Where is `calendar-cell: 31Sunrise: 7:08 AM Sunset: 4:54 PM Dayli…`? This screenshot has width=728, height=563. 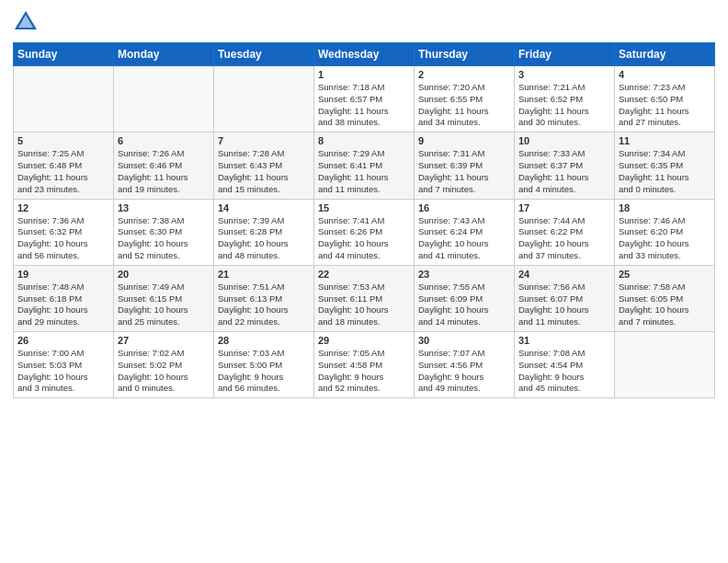 calendar-cell: 31Sunrise: 7:08 AM Sunset: 4:54 PM Dayli… is located at coordinates (564, 365).